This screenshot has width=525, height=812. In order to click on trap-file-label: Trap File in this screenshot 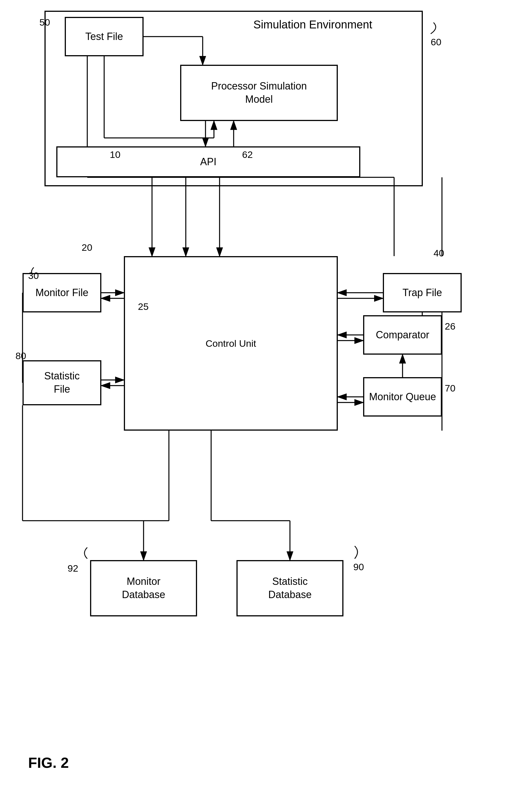, I will do `click(422, 293)`.